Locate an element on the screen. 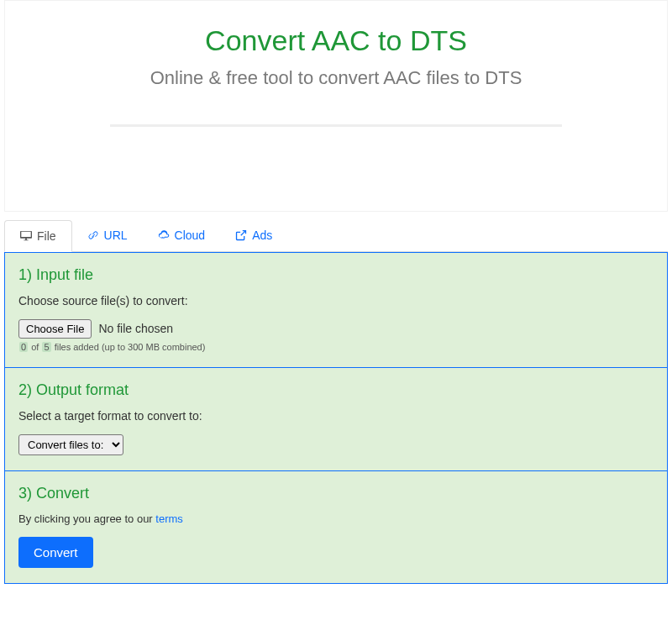  files-added-tail: files added (up to 300 MB combined) is located at coordinates (130, 347).